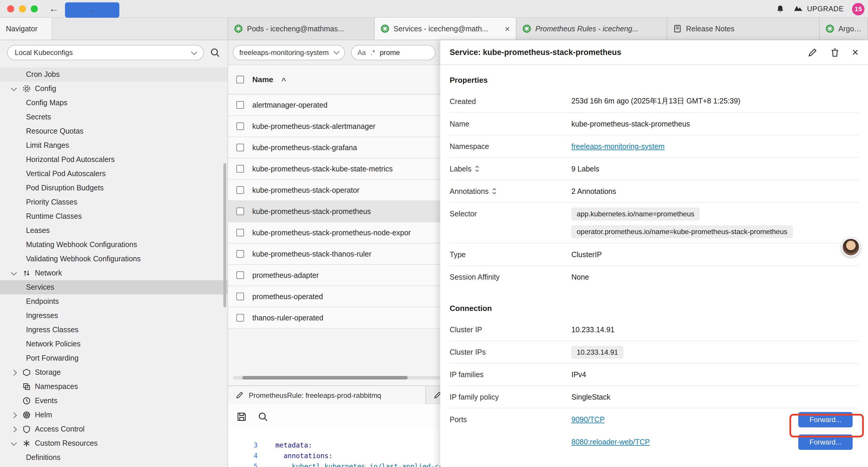 The width and height of the screenshot is (868, 467). What do you see at coordinates (114, 301) in the screenshot?
I see `sidebar-item-endpoints: Endpoints` at bounding box center [114, 301].